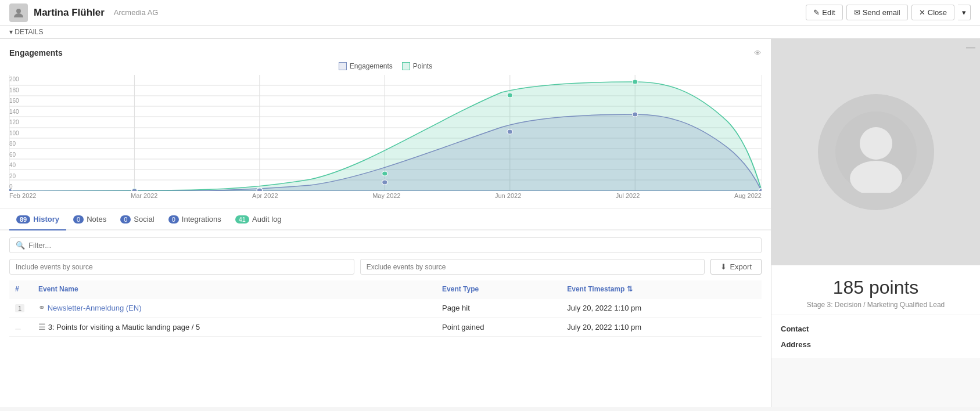 This screenshot has height=411, width=980. I want to click on contact-label: Contact, so click(876, 329).